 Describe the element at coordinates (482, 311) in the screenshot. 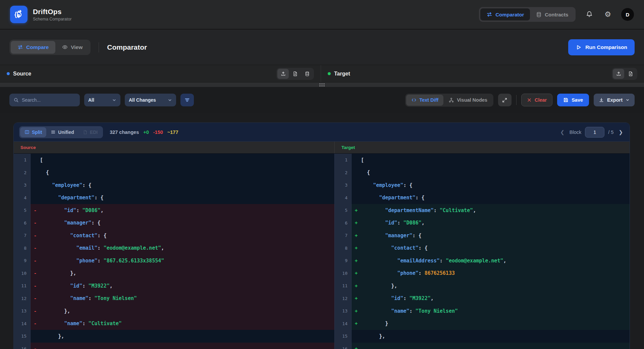

I see `diff-line: 13+ "name": "Tony Nielsen"` at that location.